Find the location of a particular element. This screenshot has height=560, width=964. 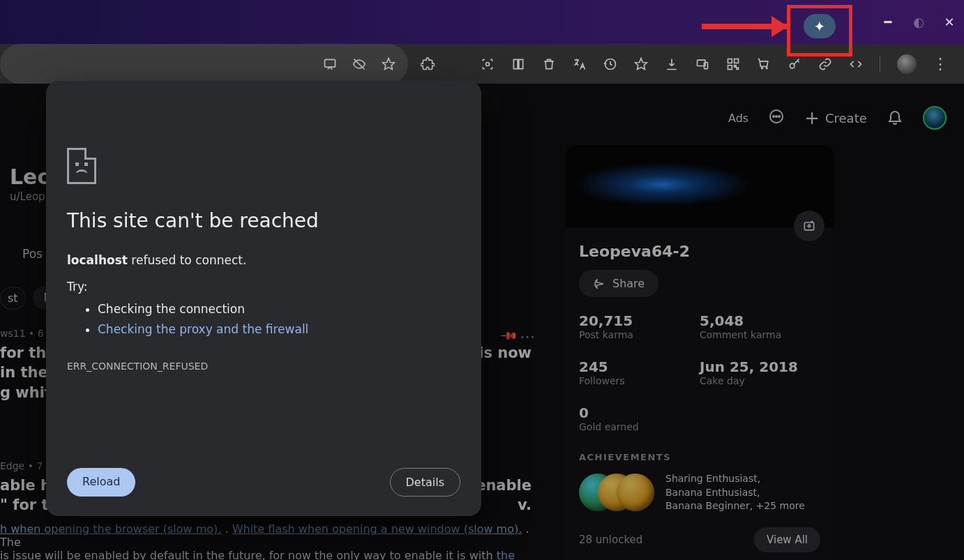

user-avatar is located at coordinates (935, 118).